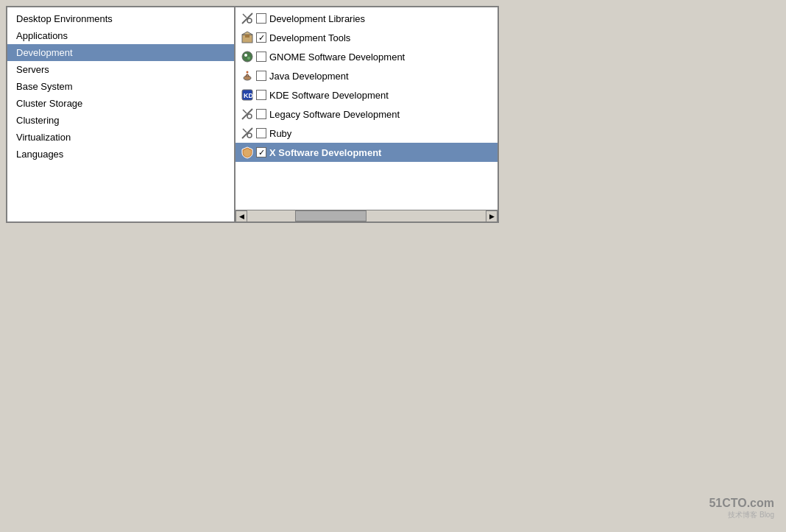 The image size is (786, 532). Describe the element at coordinates (367, 38) in the screenshot. I see `subcategory-item-dev-tools: Development Tools` at that location.